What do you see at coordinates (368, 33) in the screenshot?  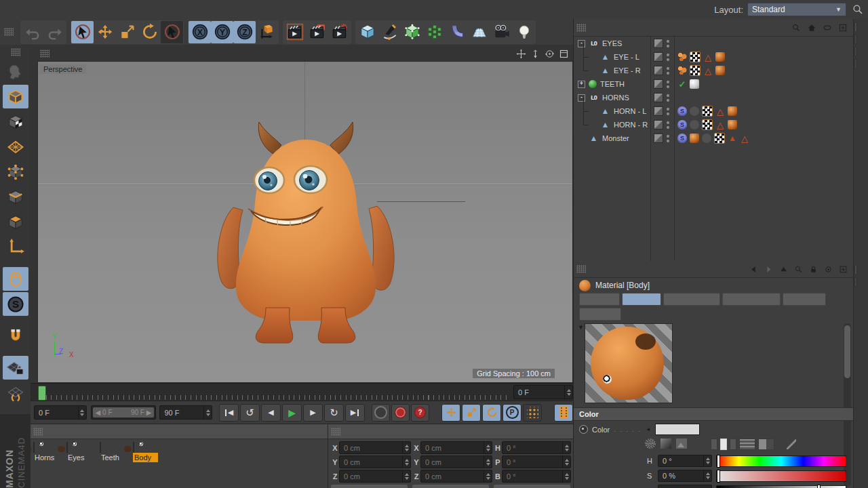 I see `add-cube-button` at bounding box center [368, 33].